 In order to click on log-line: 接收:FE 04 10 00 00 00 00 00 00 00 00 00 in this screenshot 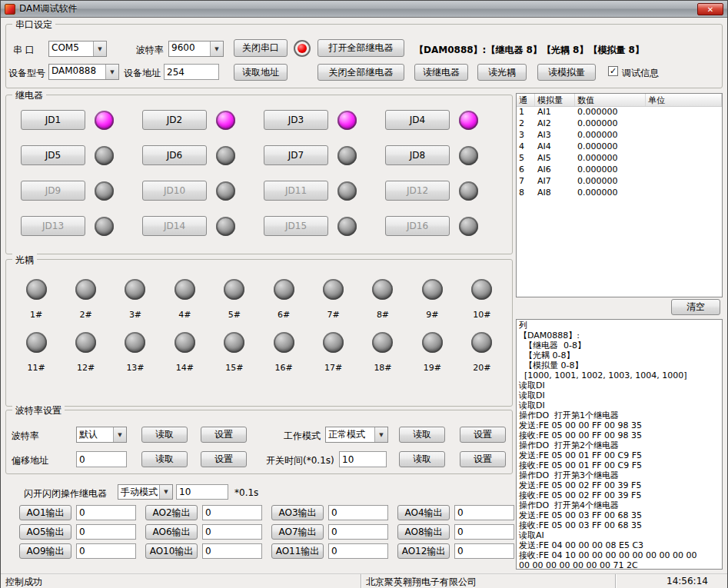, I will do `click(620, 555)`.